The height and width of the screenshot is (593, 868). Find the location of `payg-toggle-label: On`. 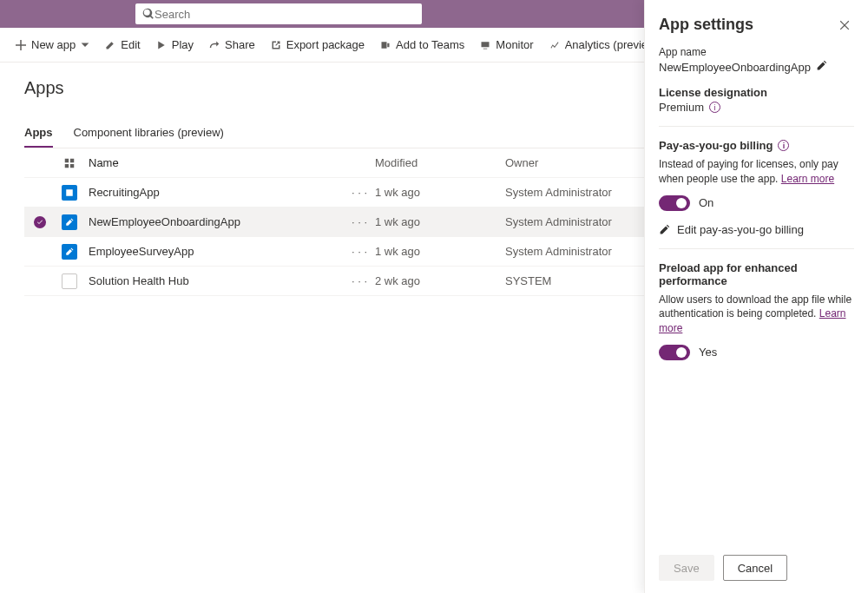

payg-toggle-label: On is located at coordinates (707, 203).